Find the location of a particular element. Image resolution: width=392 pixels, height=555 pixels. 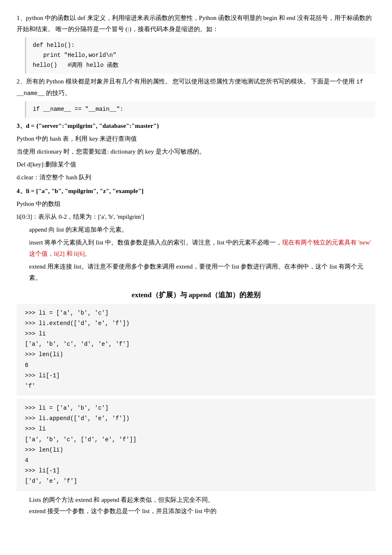

section4-indent1: append 向 list 的末尾追加单个元素。 is located at coordinates (202, 230).